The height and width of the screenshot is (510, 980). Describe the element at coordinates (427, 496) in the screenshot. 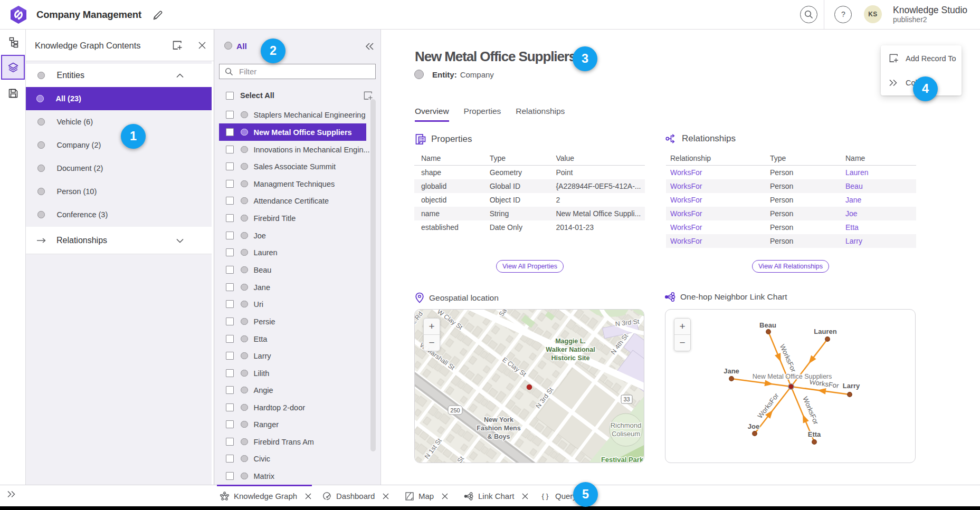

I see `bottom-tab-map: Map` at that location.